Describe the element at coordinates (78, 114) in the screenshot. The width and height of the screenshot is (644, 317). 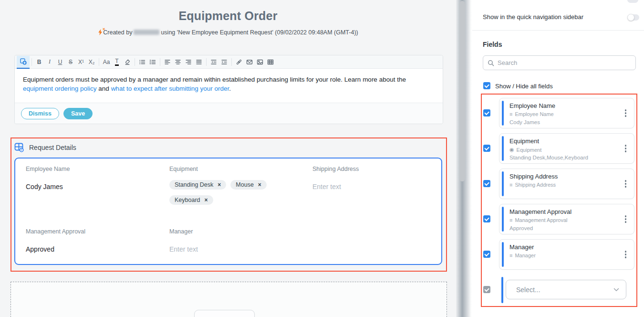
I see `save-button: Save` at that location.